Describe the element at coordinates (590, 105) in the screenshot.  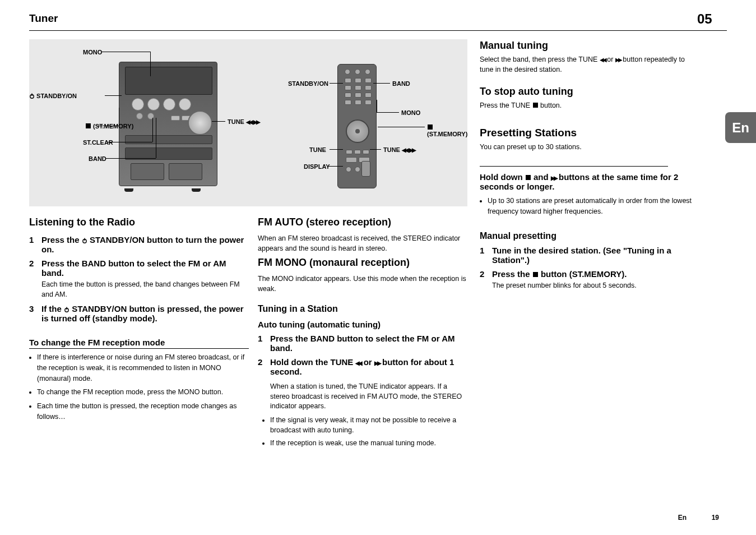
I see `stop-autotune-text: Press the TUNE button.` at that location.